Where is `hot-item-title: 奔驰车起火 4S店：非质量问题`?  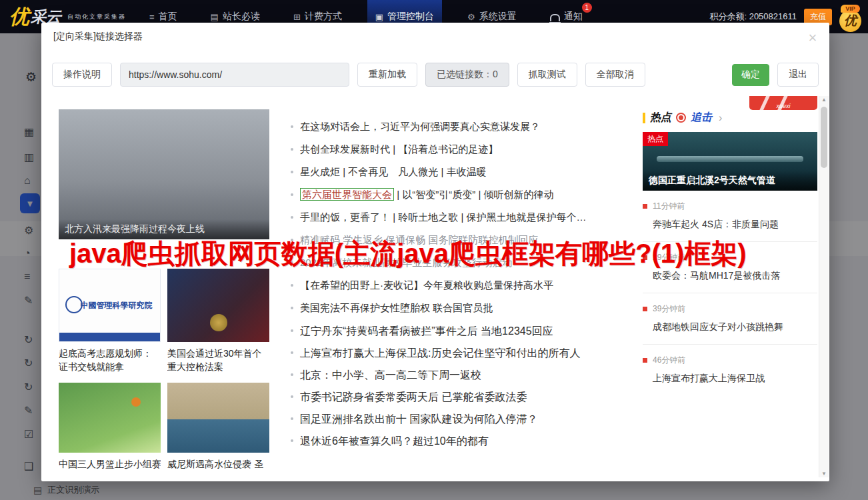
hot-item-title: 奔驰车起火 4S店：非质量问题 is located at coordinates (735, 225).